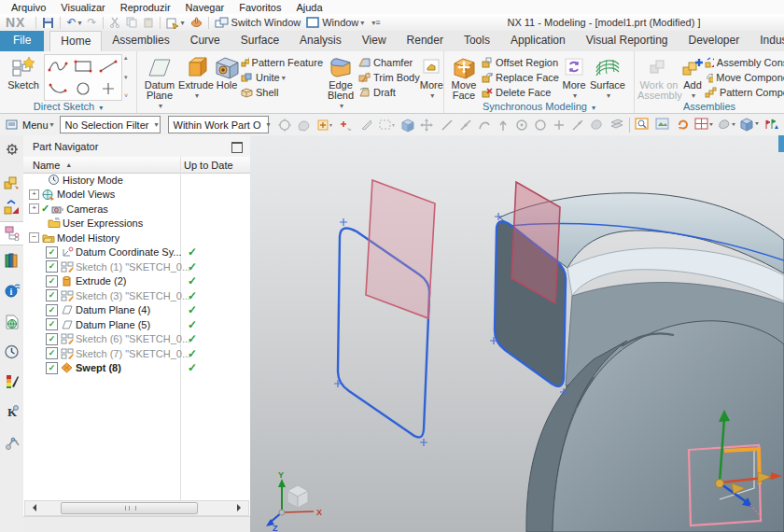 This screenshot has height=532, width=784. I want to click on move-component-button: Move Componen, so click(745, 77).